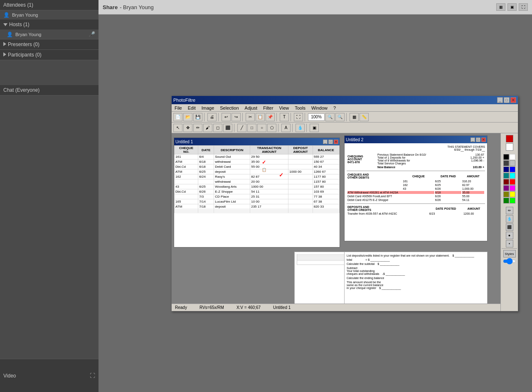 The image size is (532, 392). What do you see at coordinates (257, 187) in the screenshot?
I see `table-row: 436/25Woodlang Arts1000 00157 80` at bounding box center [257, 187].